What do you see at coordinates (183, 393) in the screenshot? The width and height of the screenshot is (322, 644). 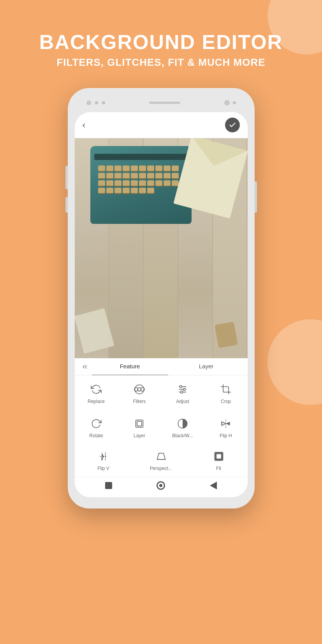 I see `tool-adjust: Adjust` at bounding box center [183, 393].